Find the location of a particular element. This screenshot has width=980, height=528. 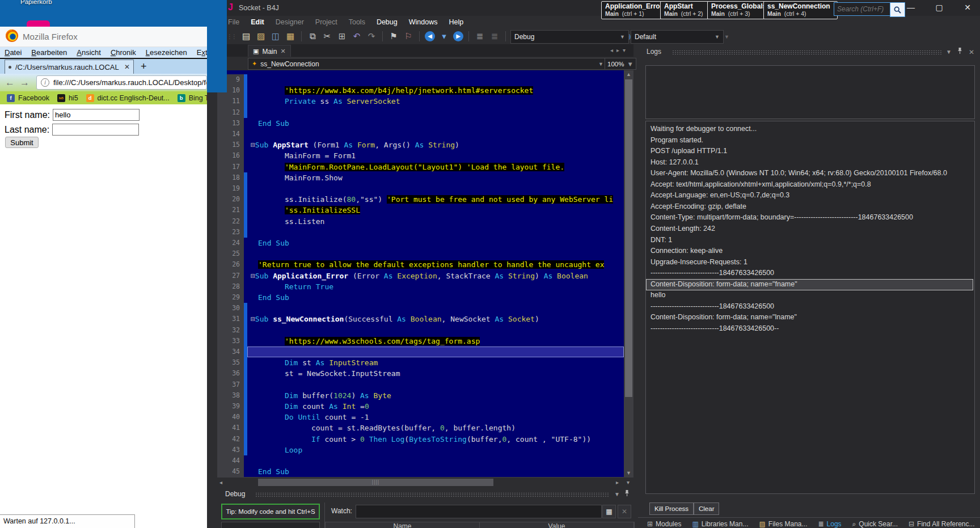

line-number: 25 is located at coordinates (230, 254).